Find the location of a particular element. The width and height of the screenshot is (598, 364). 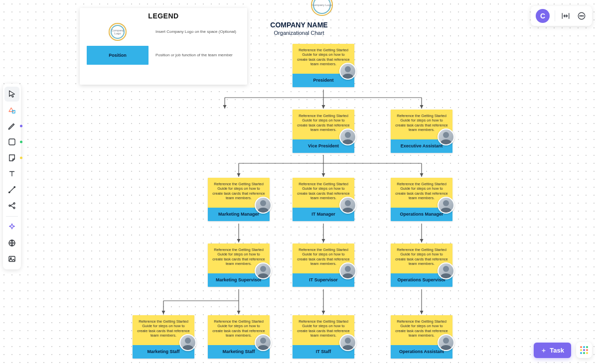

tool-sticky is located at coordinates (12, 158).